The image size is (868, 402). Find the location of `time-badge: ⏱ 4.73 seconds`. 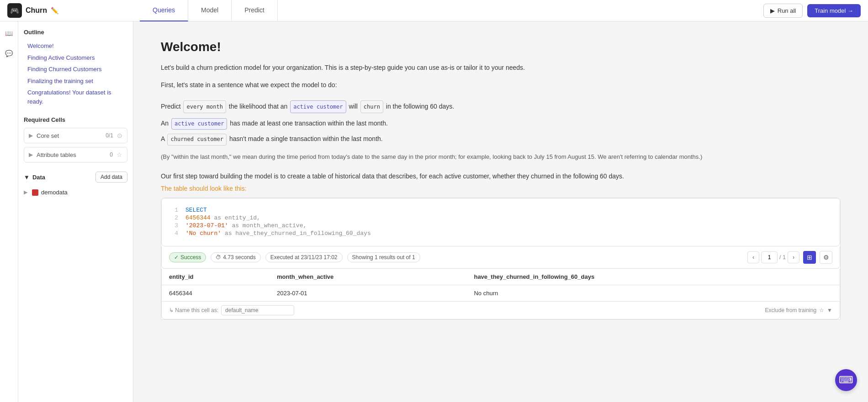

time-badge: ⏱ 4.73 seconds is located at coordinates (236, 257).